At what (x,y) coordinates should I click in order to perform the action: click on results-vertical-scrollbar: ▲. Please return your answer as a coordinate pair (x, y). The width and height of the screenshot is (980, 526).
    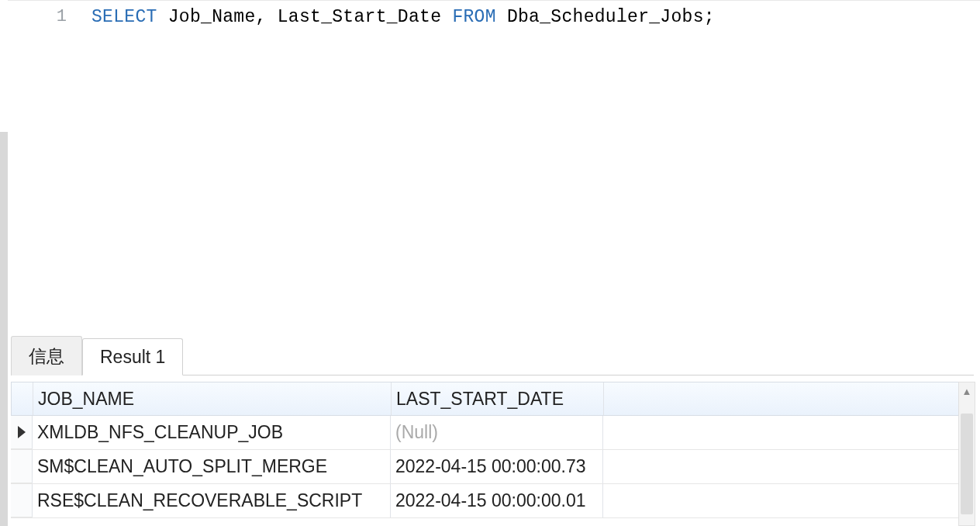
    Looking at the image, I should click on (967, 454).